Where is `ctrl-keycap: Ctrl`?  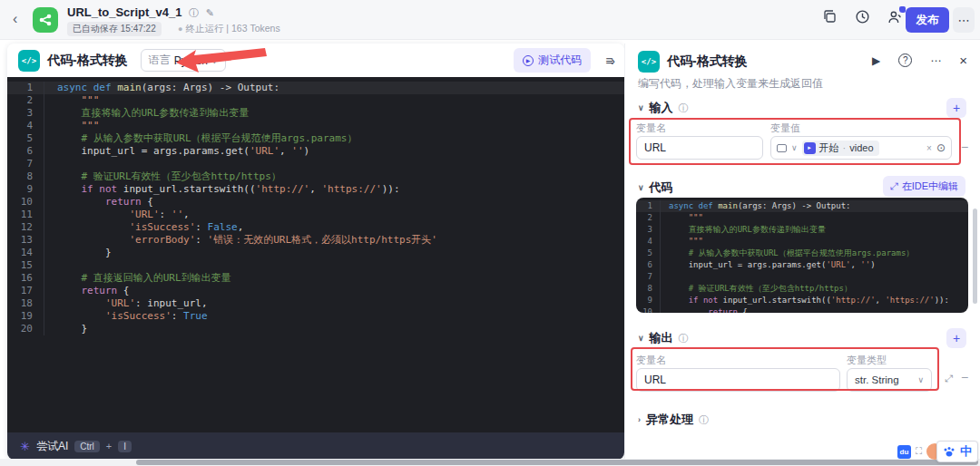 ctrl-keycap: Ctrl is located at coordinates (87, 446).